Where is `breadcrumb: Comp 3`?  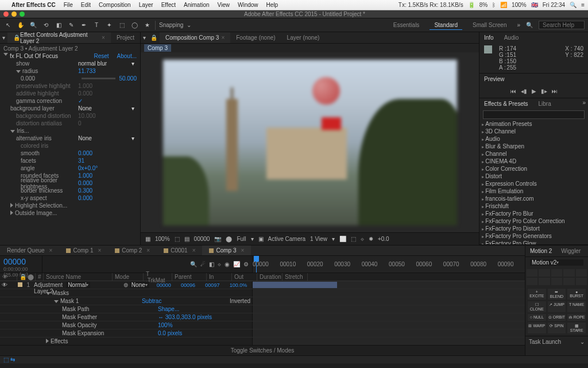
breadcrumb: Comp 3 is located at coordinates (157, 48).